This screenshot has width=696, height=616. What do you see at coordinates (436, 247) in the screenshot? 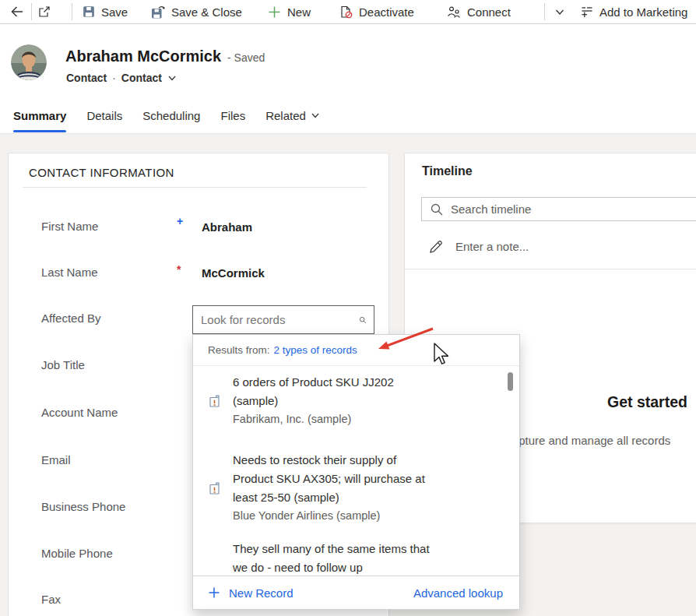
I see `pencil-icon` at bounding box center [436, 247].